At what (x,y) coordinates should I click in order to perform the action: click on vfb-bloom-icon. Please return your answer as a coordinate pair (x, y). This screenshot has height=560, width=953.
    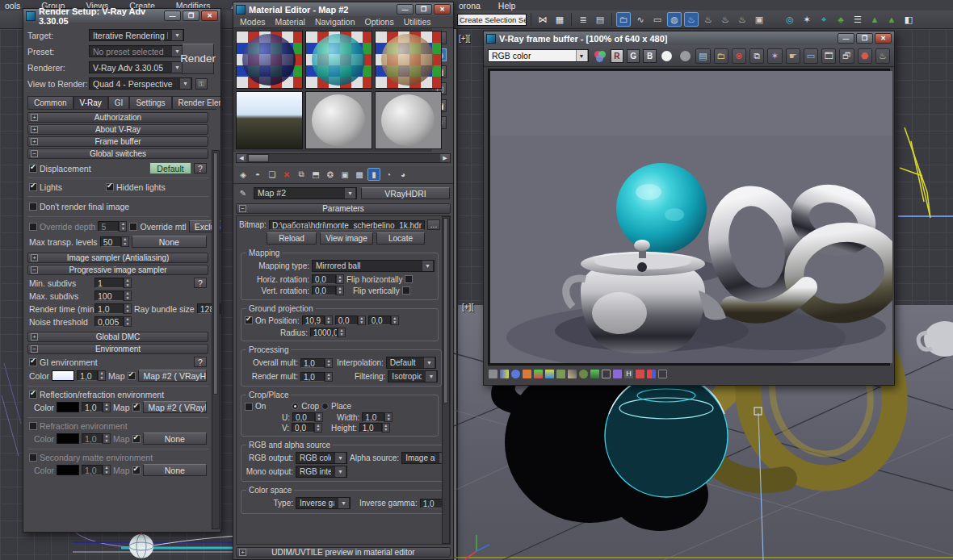
    Looking at the image, I should click on (640, 374).